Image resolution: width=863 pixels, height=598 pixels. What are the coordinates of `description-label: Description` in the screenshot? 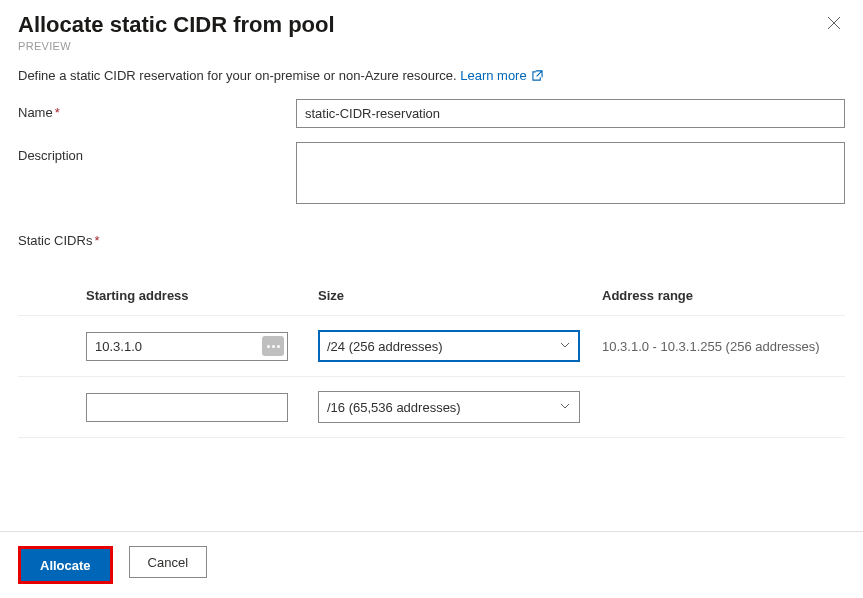 It's located at (157, 174).